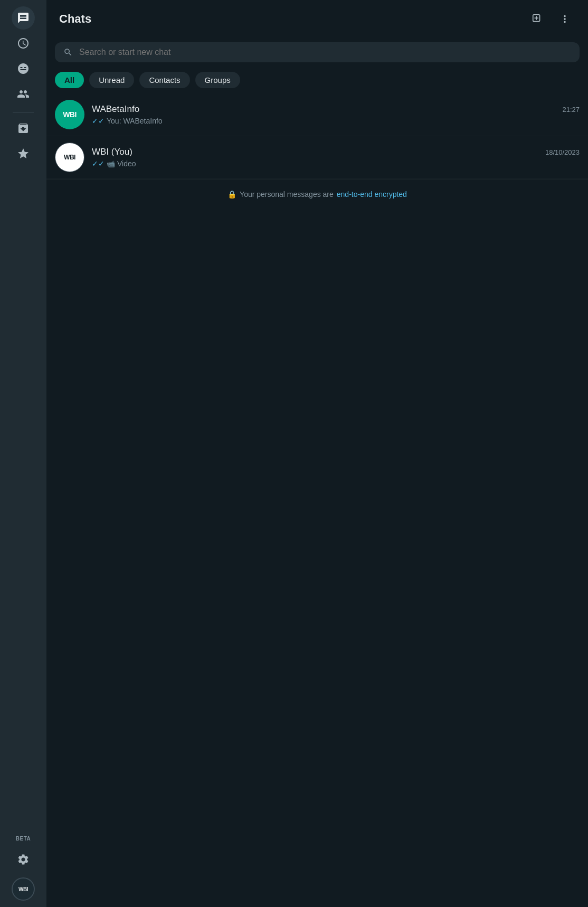 The width and height of the screenshot is (588, 907). Describe the element at coordinates (98, 164) in the screenshot. I see `double-check-icon-2: ✓✓` at that location.